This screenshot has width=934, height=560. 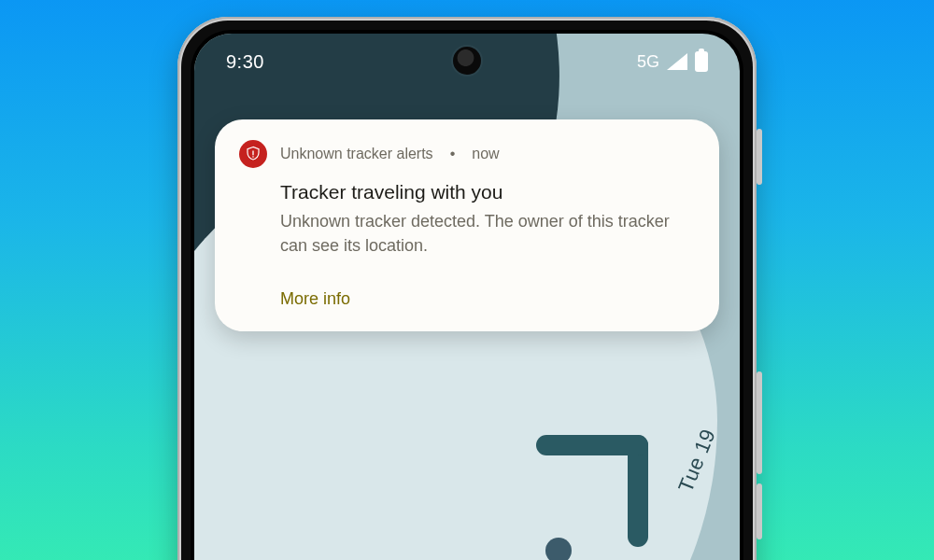 I want to click on notification-body: Unknown tracker detected. The owner of t…, so click(x=481, y=233).